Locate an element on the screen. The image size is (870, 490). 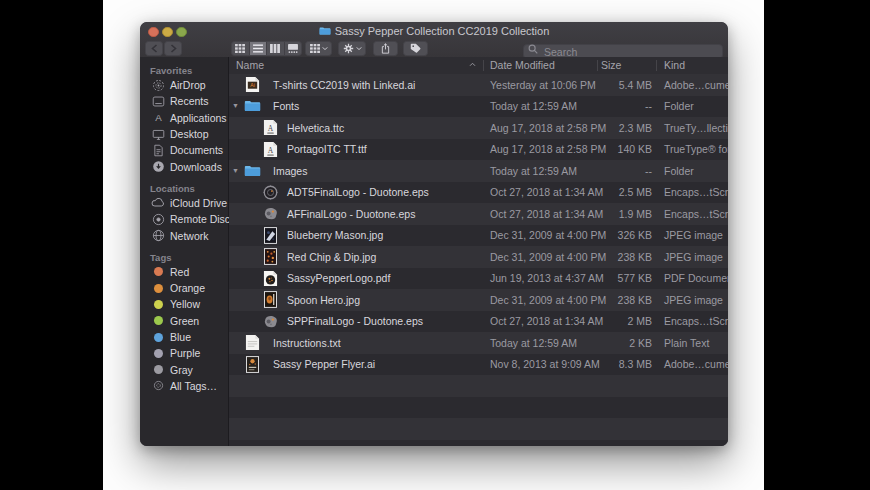
sidebar-item-airdrop: AirDrop is located at coordinates (184, 85).